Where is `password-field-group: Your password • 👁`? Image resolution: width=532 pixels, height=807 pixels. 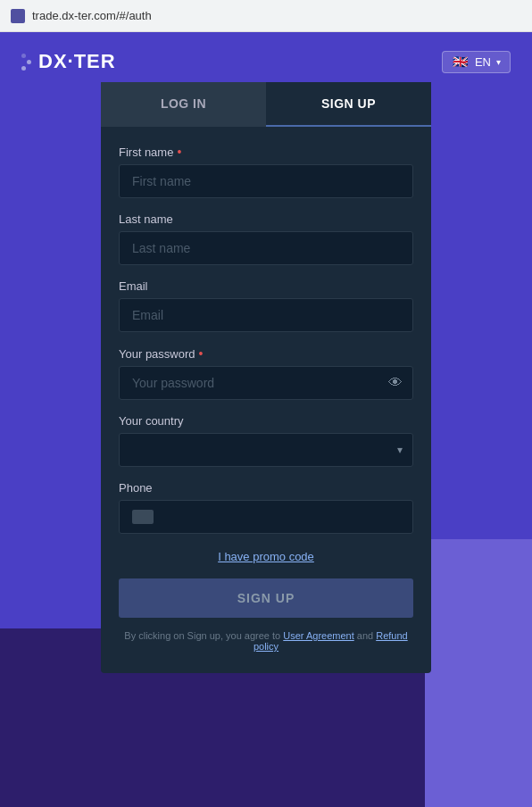 password-field-group: Your password • 👁 is located at coordinates (266, 373).